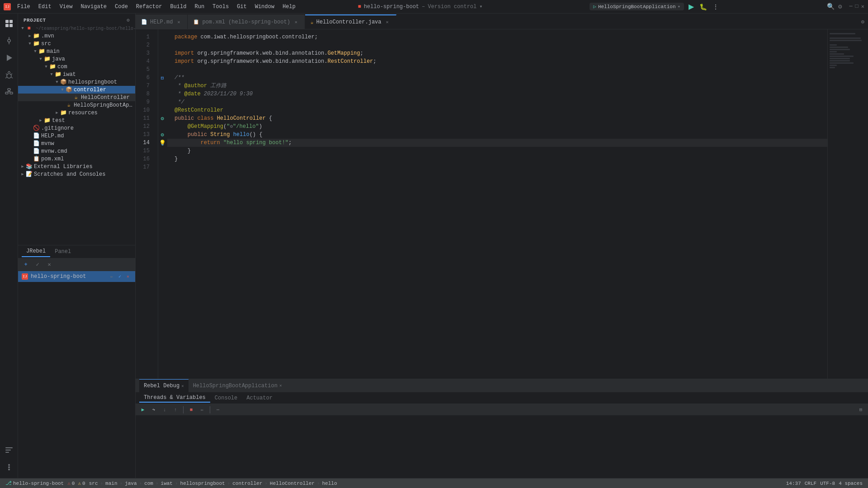 This screenshot has width=868, height=488. I want to click on jrebel-remove-btn: ✕, so click(128, 277).